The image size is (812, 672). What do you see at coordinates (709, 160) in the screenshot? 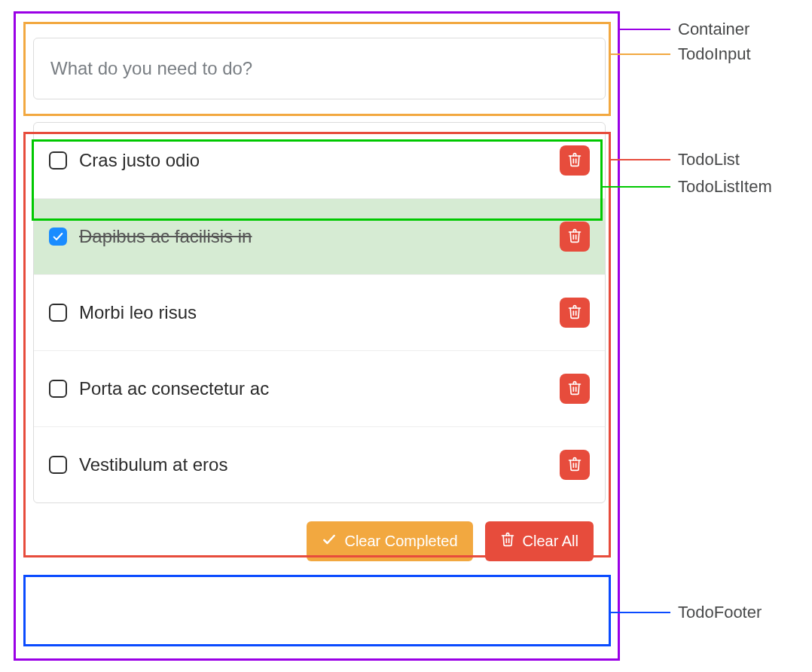
I see `annotation-todo-list: TodoList` at bounding box center [709, 160].